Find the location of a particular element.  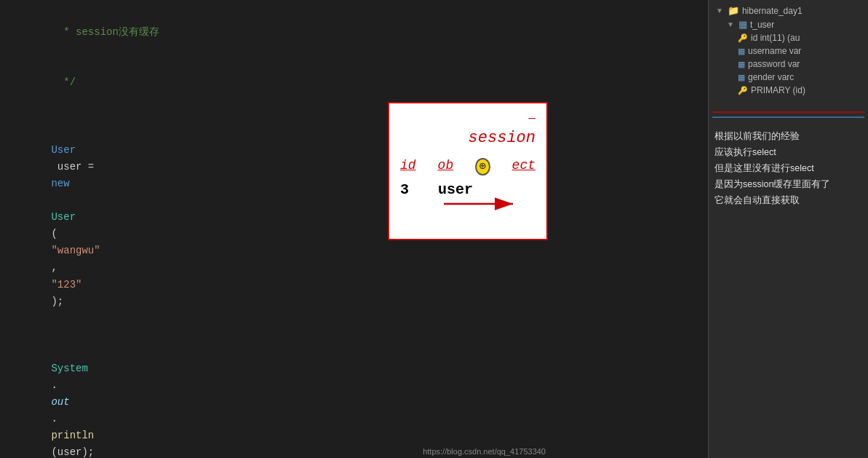

col-obj-rest: ect is located at coordinates (524, 167).